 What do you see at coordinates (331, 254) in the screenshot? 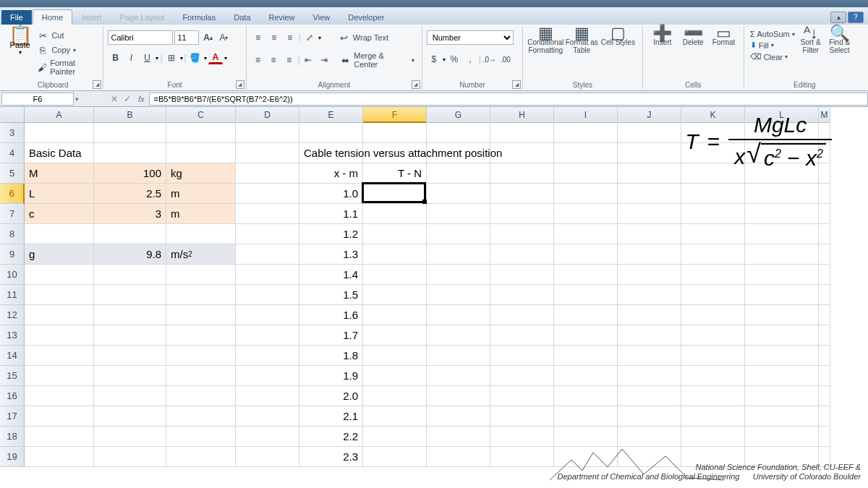
I see `cell-E9: 1.3` at bounding box center [331, 254].